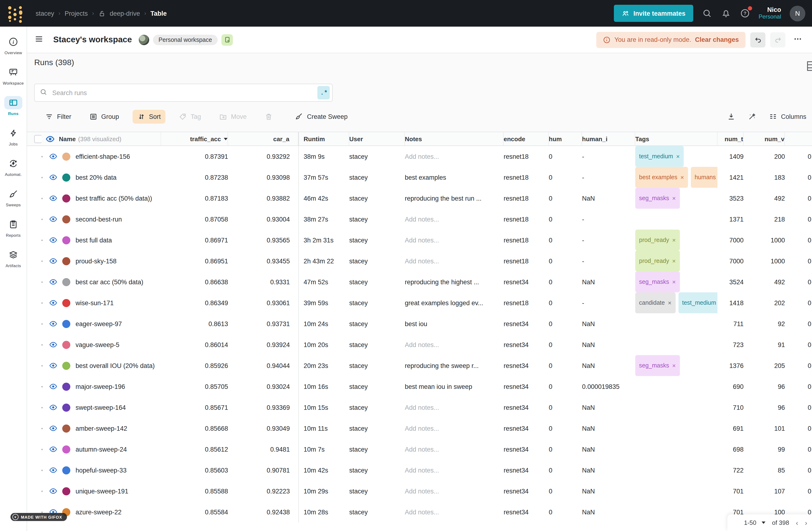 The height and width of the screenshot is (531, 812). Describe the element at coordinates (118, 261) in the screenshot. I see `run-name: proud-sky-158` at that location.